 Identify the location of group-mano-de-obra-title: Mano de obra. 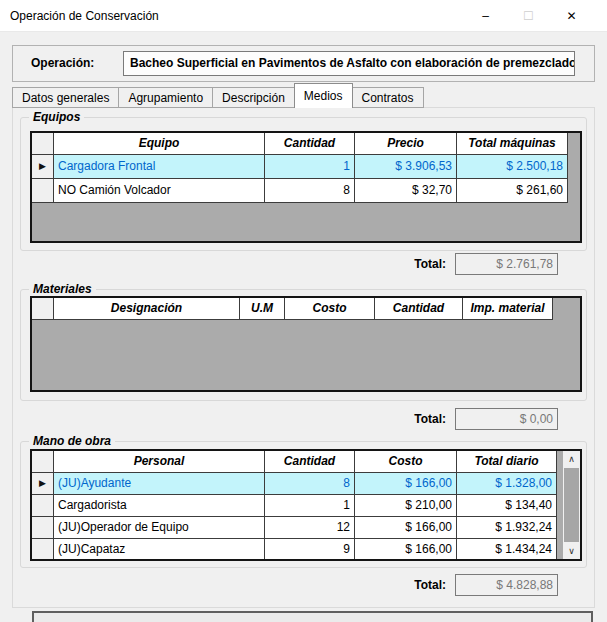
(72, 441).